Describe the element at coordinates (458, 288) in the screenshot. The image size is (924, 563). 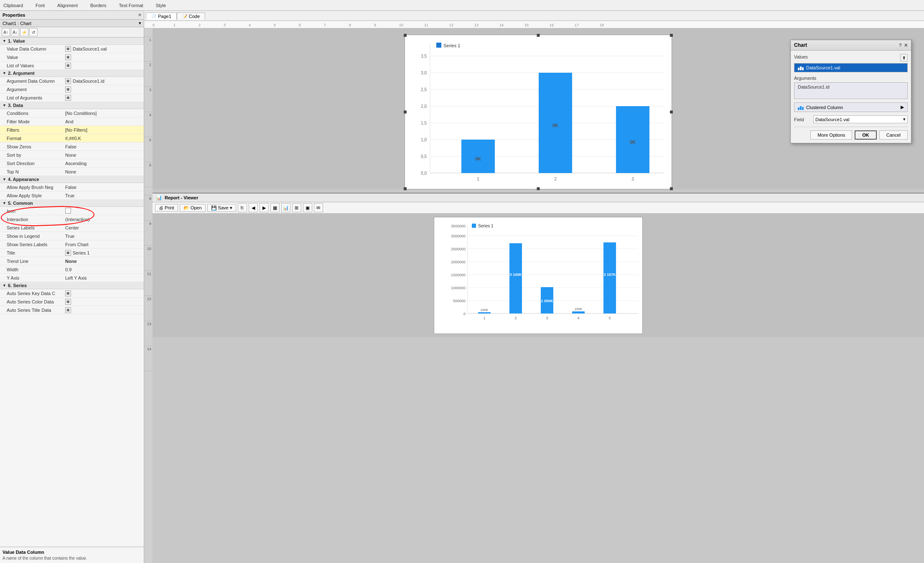
I see `svg-text: 1000000` at that location.